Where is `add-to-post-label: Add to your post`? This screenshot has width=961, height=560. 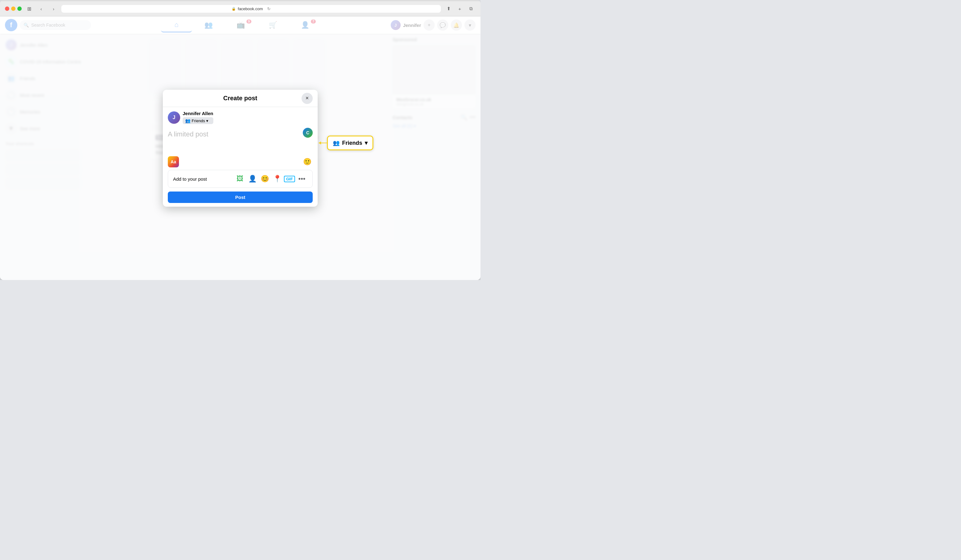
add-to-post-label: Add to your post is located at coordinates (190, 179).